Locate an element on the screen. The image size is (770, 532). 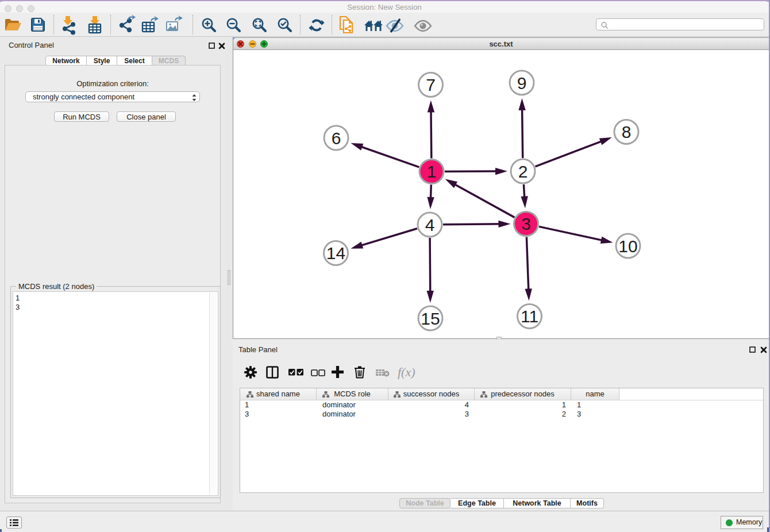
svg-text: 11 is located at coordinates (530, 316).